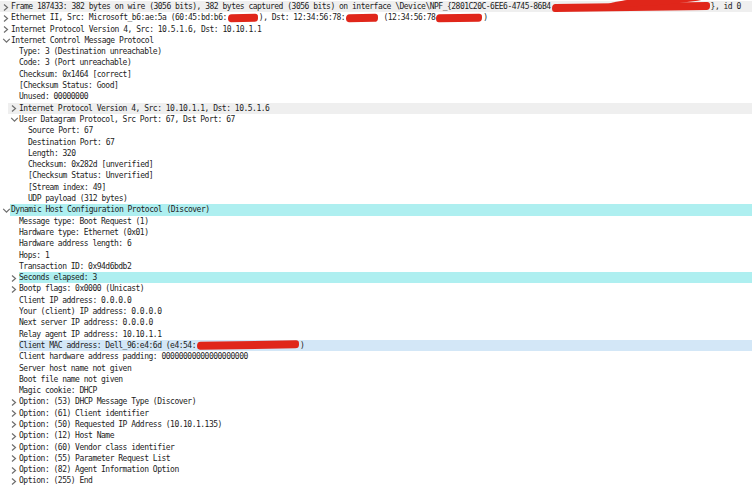  I want to click on field-text: }, id 0, so click(726, 6).